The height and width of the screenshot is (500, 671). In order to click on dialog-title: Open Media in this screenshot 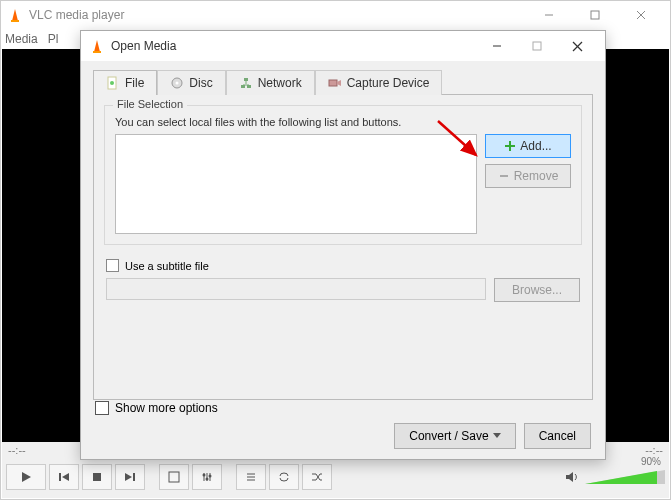, I will do `click(294, 46)`.